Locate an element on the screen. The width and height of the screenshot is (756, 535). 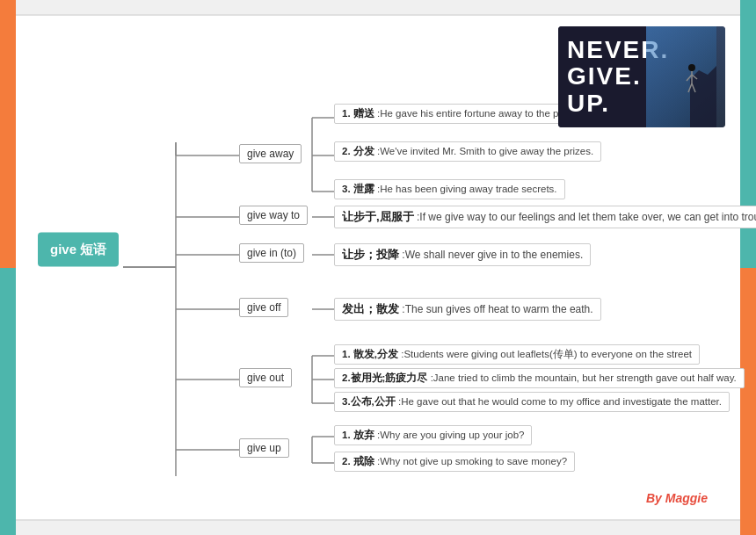
branch-give-out: give out is located at coordinates (265, 378).